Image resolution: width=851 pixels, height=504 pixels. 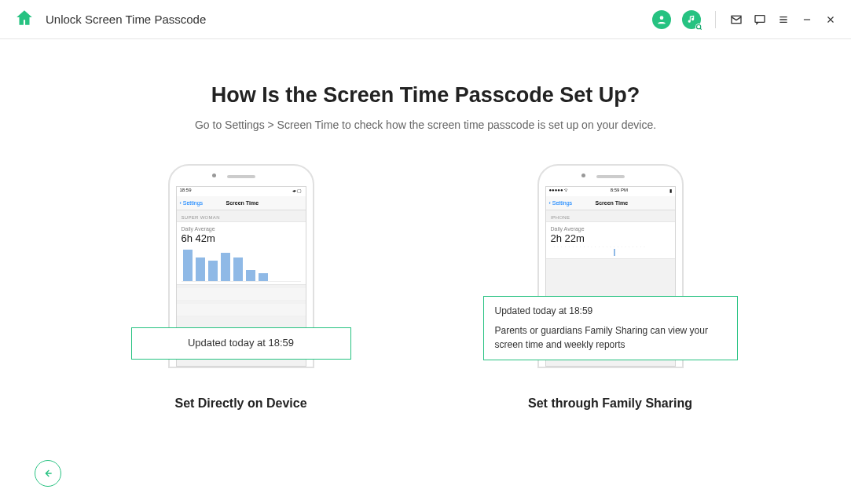 What do you see at coordinates (745, 20) in the screenshot?
I see `titlebar-actions` at bounding box center [745, 20].